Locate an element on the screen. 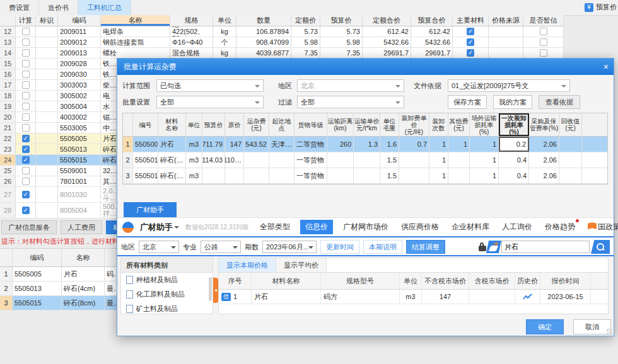 This screenshot has height=364, width=618. column-header-other-fee: 其他费 (元) is located at coordinates (459, 125).